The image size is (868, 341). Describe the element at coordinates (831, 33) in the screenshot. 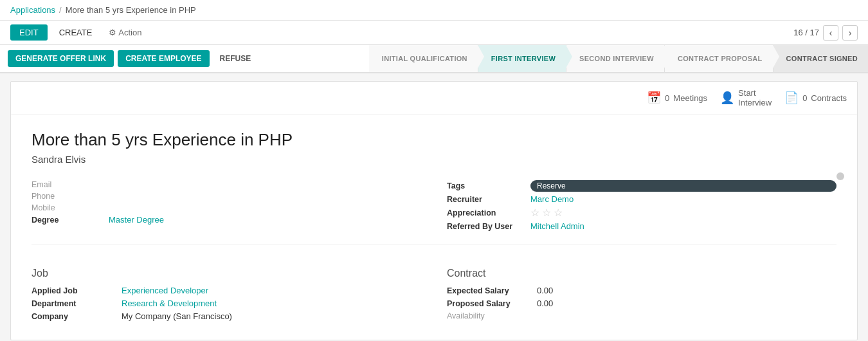

I see `pagination-prev: ‹` at that location.